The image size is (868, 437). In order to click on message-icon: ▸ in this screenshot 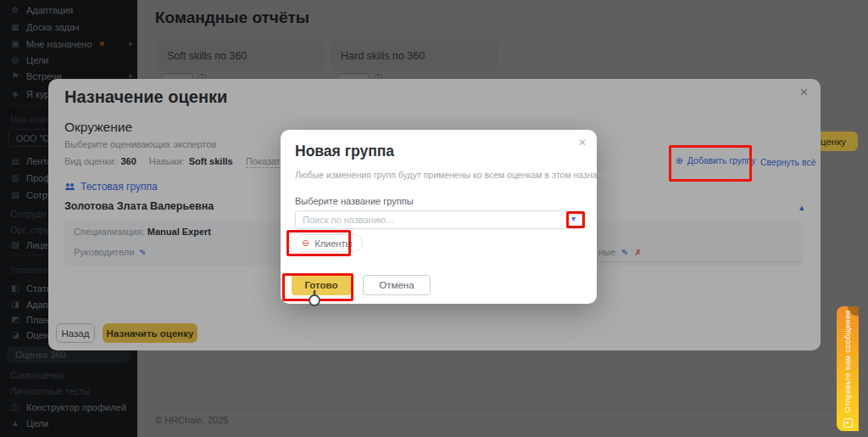, I will do `click(848, 423)`.